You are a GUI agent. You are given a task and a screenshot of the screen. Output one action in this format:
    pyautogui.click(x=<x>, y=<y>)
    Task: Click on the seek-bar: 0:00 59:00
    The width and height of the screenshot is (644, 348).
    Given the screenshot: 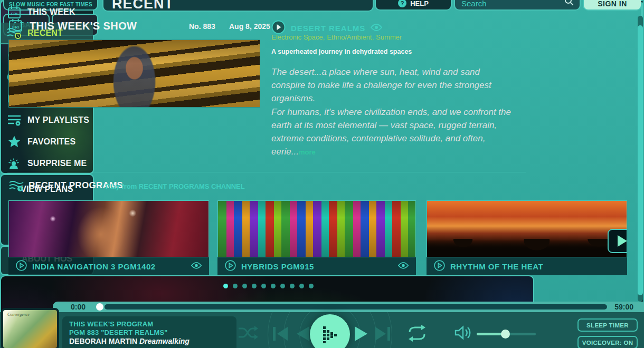 What is the action you would take?
    pyautogui.click(x=348, y=307)
    